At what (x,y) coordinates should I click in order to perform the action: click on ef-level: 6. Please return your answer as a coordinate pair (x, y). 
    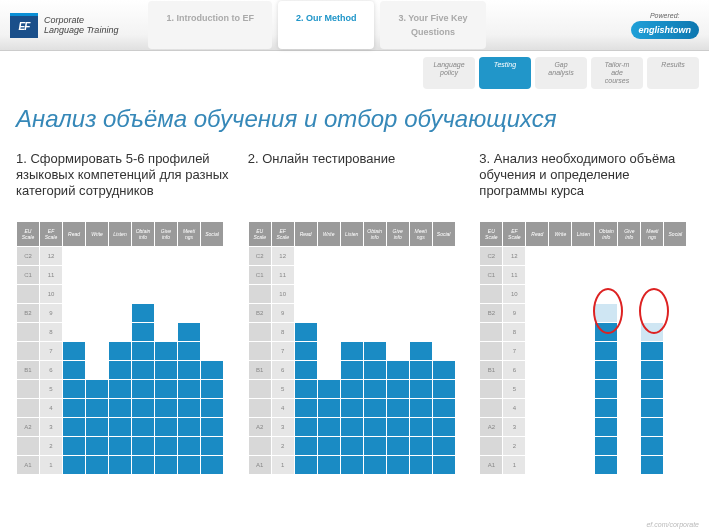
    Looking at the image, I should click on (282, 370).